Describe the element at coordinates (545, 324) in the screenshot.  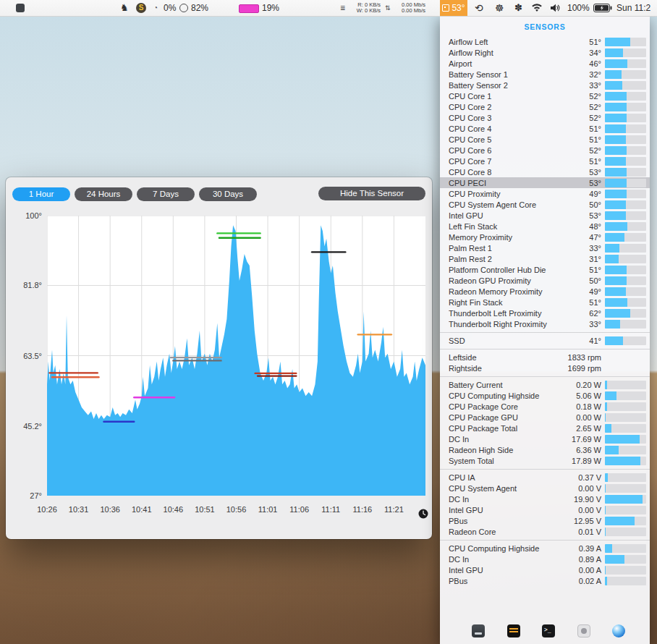
I see `sensor-row: Thunderbolt Right Proximity33°` at that location.